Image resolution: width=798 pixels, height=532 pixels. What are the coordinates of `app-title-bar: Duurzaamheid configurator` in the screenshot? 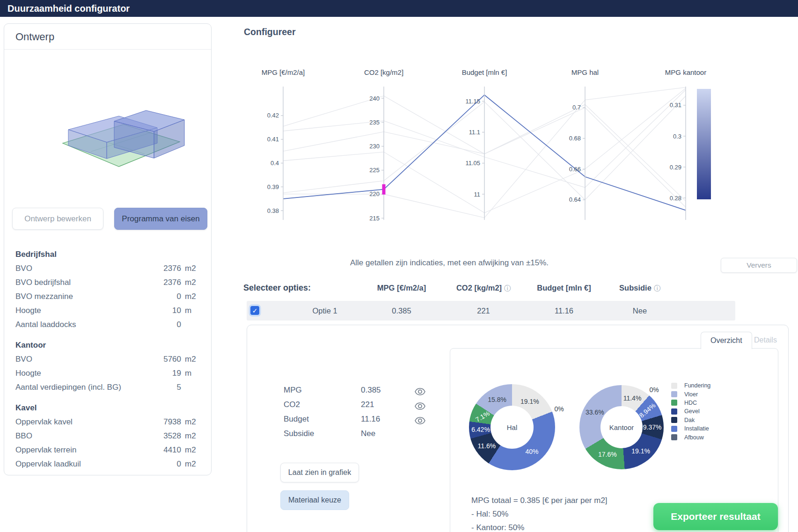 It's located at (399, 8).